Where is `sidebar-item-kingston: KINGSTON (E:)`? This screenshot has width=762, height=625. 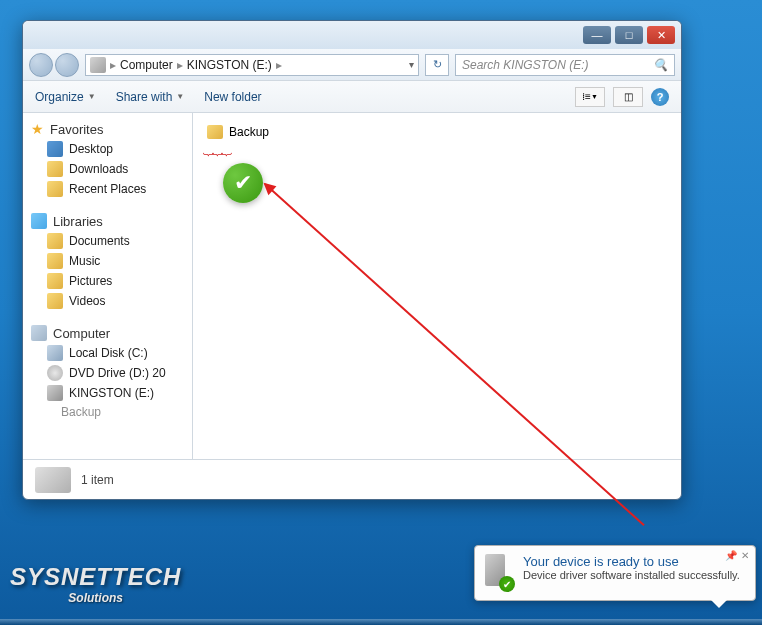
sidebar-item-kingston: KINGSTON (E:) is located at coordinates (108, 393).